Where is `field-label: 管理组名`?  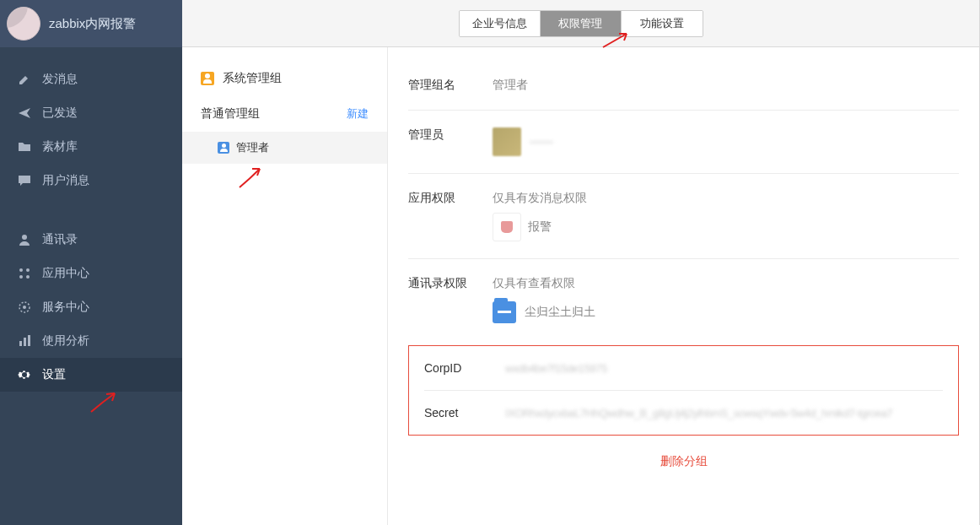 field-label: 管理组名 is located at coordinates (450, 85).